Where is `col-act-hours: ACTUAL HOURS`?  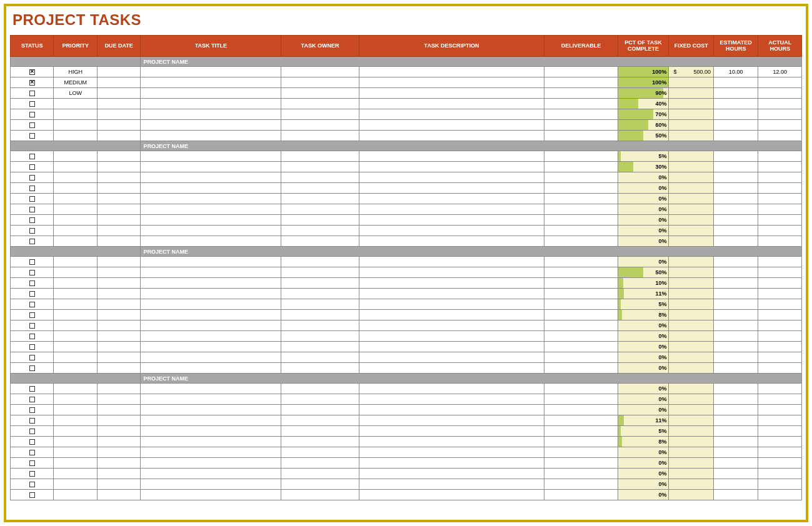 col-act-hours: ACTUAL HOURS is located at coordinates (780, 46).